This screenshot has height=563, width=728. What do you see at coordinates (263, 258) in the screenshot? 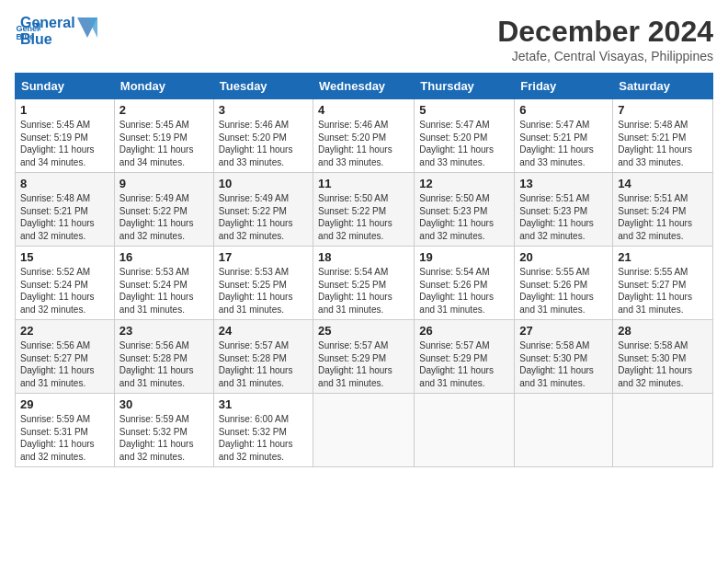
I see `day-number: 17` at bounding box center [263, 258].